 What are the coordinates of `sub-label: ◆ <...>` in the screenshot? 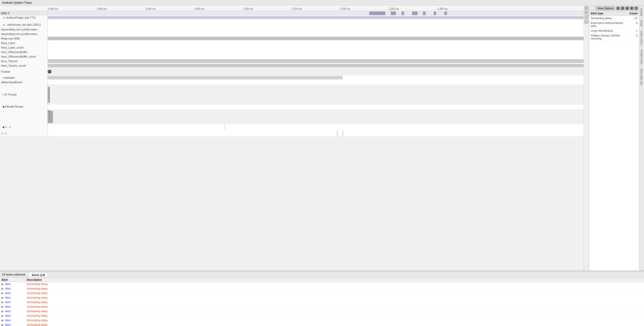 It's located at (24, 127).